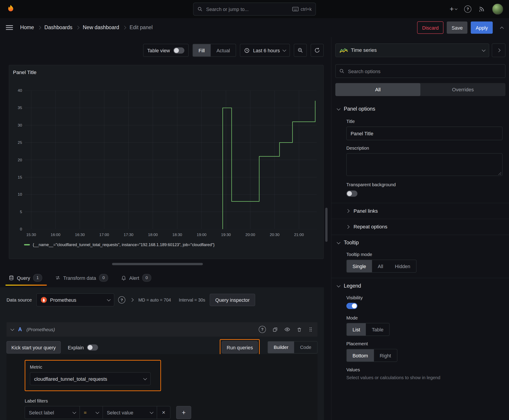  Describe the element at coordinates (420, 211) in the screenshot. I see `panel-links-section: Panel links` at that location.